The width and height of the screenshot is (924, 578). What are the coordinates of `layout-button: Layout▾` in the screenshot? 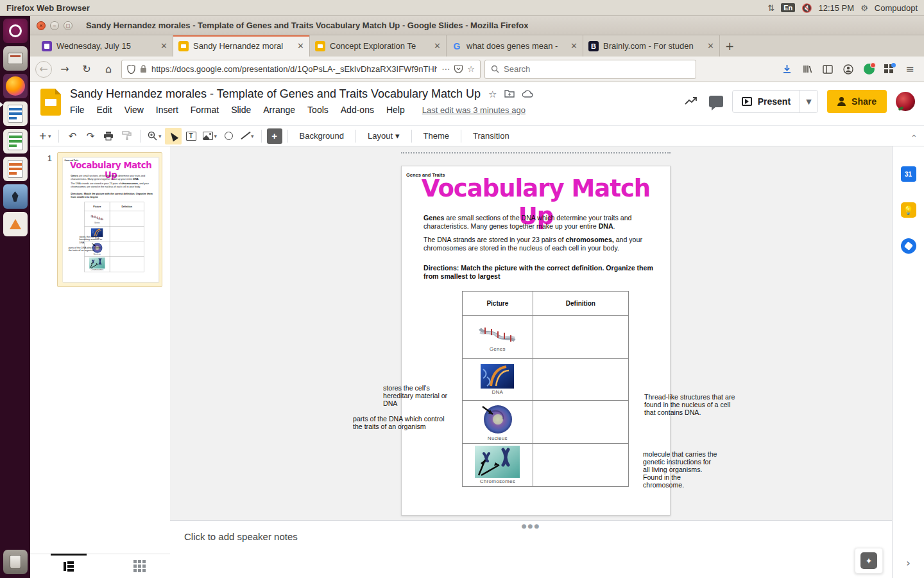 It's located at (384, 136).